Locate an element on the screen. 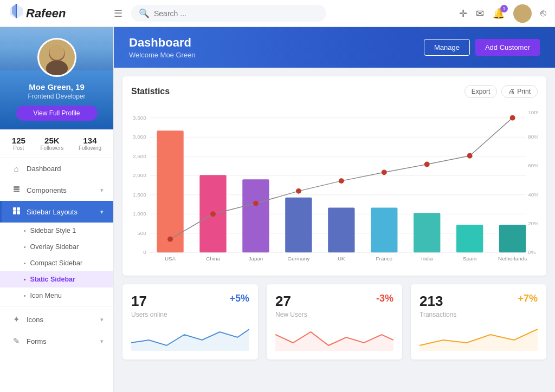 The height and width of the screenshot is (392, 555). components-arrow-icon: ▾ is located at coordinates (102, 191).